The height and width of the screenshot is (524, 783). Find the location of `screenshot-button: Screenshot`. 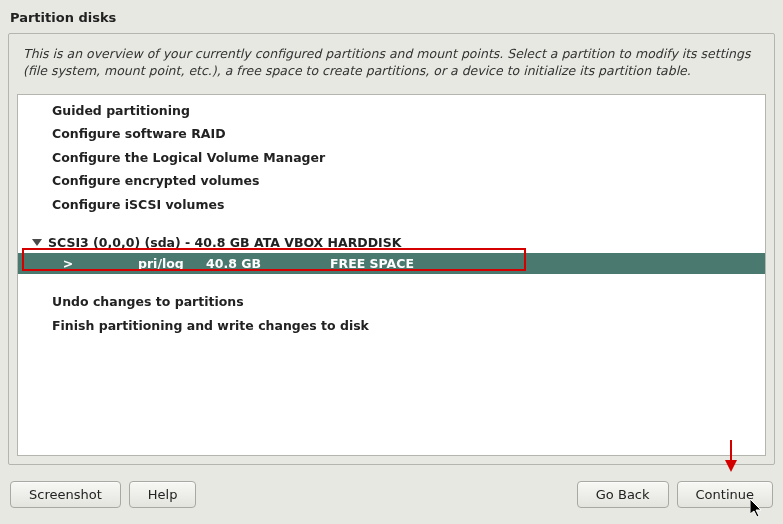

screenshot-button: Screenshot is located at coordinates (66, 494).